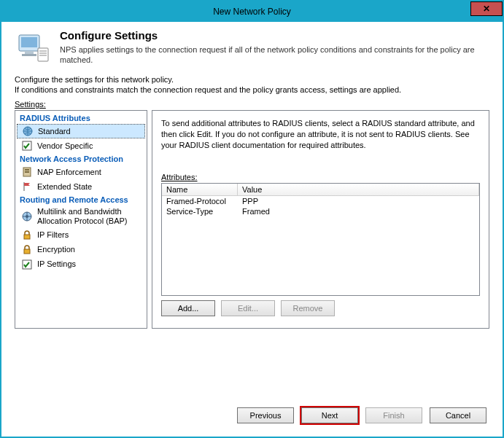 This screenshot has height=438, width=504. I want to click on cancel-button: Cancel, so click(458, 415).